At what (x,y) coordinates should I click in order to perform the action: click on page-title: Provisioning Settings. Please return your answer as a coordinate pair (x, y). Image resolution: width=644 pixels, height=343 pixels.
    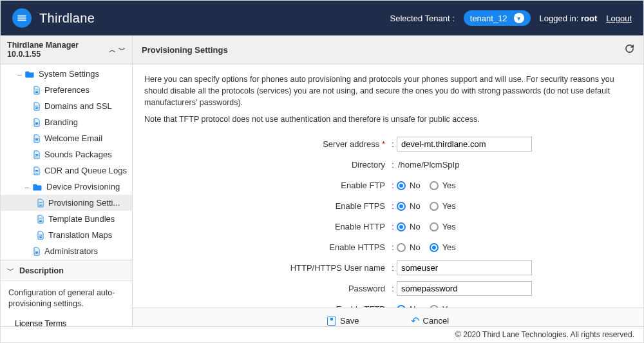
    Looking at the image, I should click on (185, 50).